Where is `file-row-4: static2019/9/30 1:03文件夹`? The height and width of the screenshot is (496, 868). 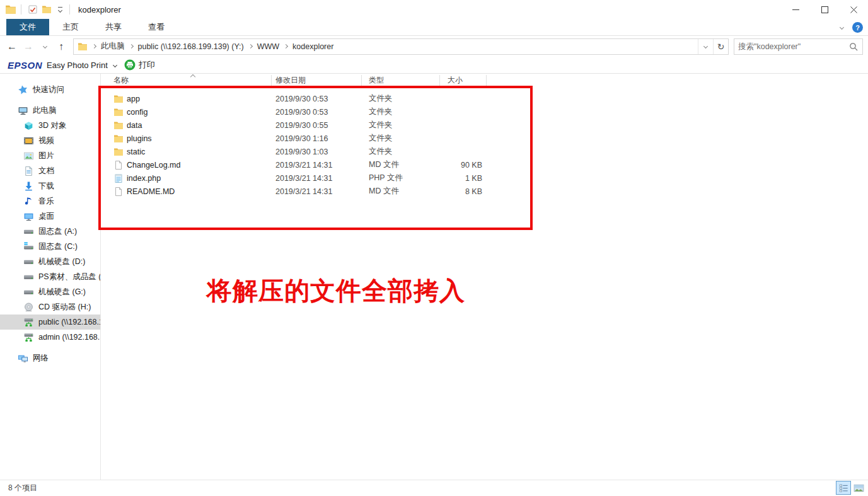 file-row-4: static2019/9/30 1:03文件夹 is located at coordinates (484, 151).